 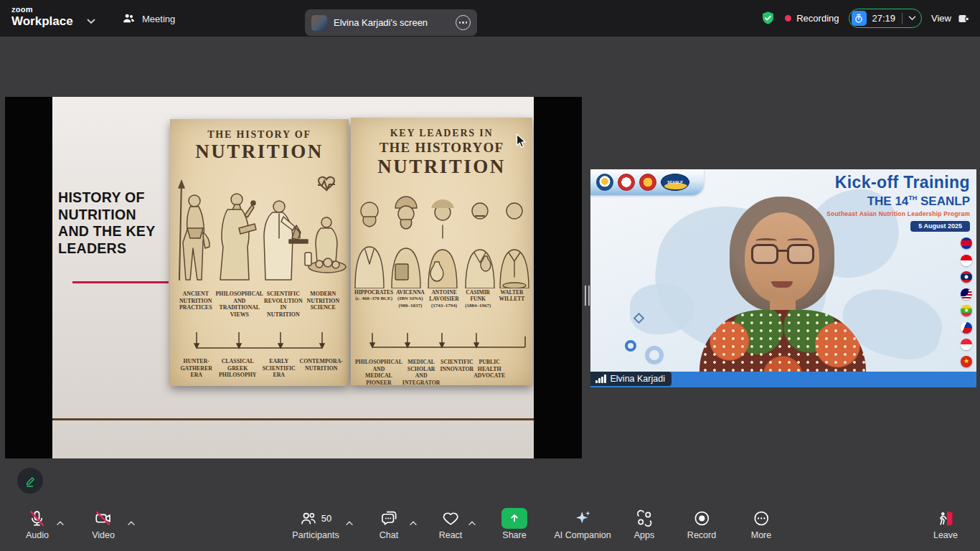 What do you see at coordinates (913, 198) in the screenshot?
I see `banner-subtitle-sup: TH` at bounding box center [913, 198].